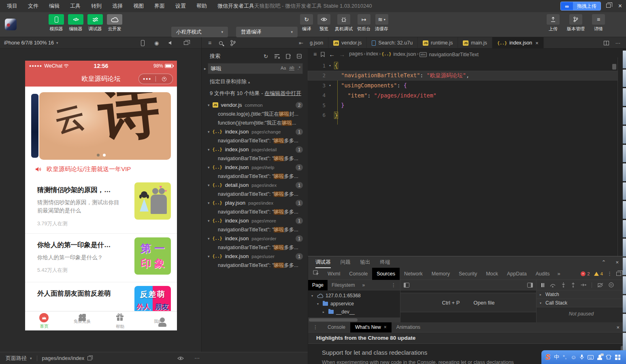 The height and width of the screenshot is (364, 626). Describe the element at coordinates (156, 43) in the screenshot. I see `record-icon: ◉` at that location.